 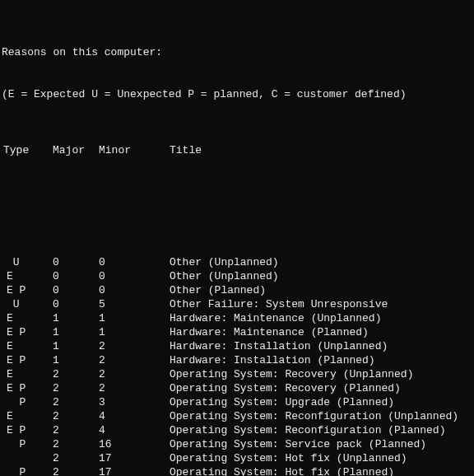 What do you see at coordinates (309, 346) in the screenshot?
I see `cell-title: Hardware: Installation (Unplanned)` at bounding box center [309, 346].